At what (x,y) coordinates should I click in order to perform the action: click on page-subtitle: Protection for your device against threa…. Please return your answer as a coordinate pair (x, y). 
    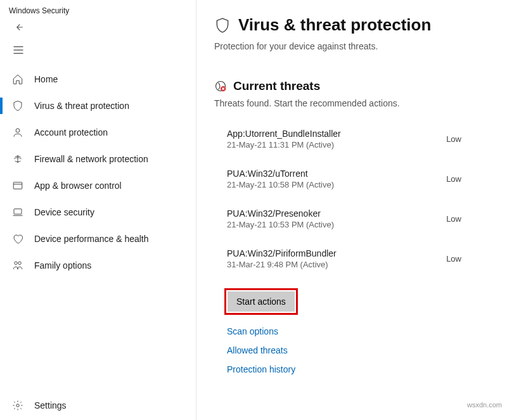
    Looking at the image, I should click on (350, 46).